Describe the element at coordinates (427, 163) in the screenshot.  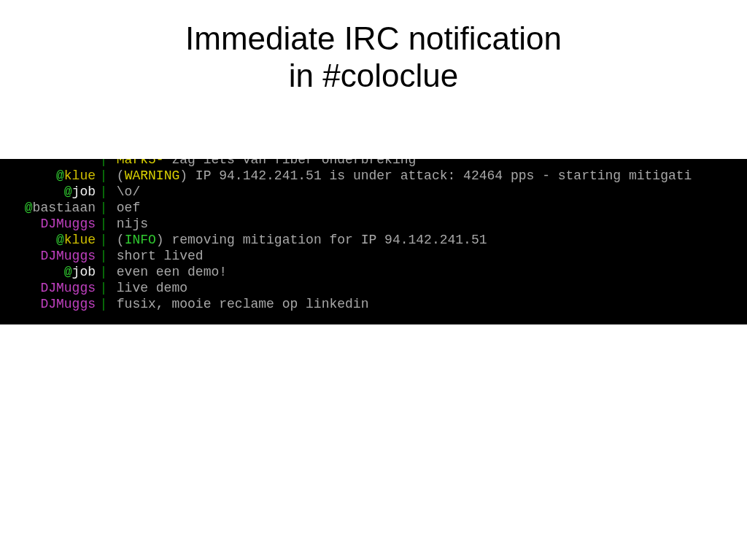
I see `irc-message: Mark5- zag iets van fiber onderbreking` at that location.